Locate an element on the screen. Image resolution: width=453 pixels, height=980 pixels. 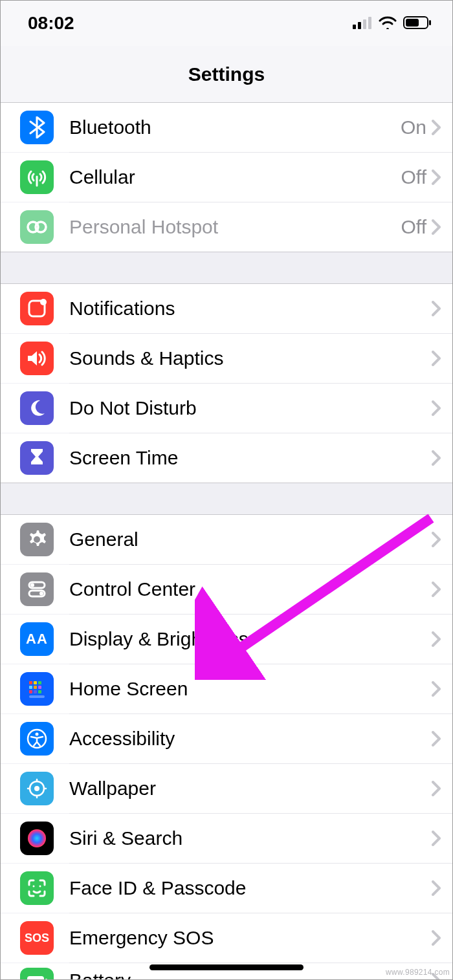
row-general: General is located at coordinates (226, 539).